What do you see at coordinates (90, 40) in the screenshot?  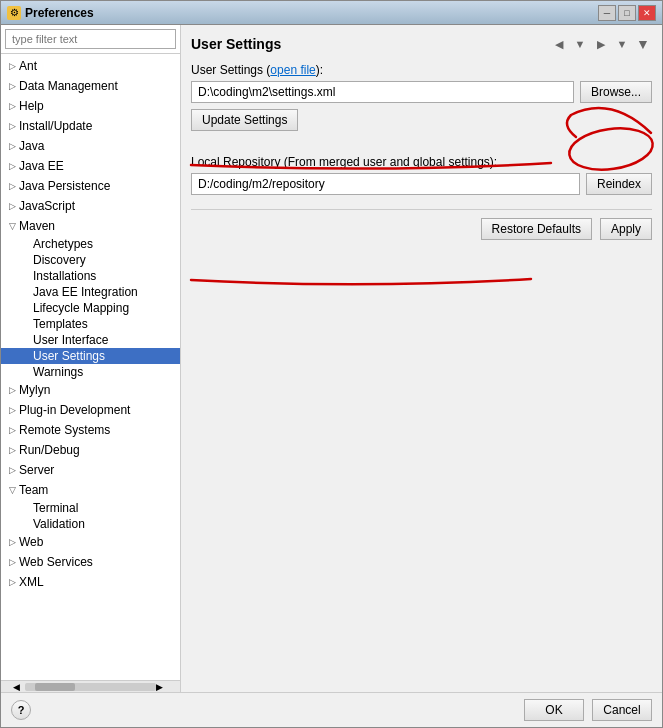 I see `search-box` at bounding box center [90, 40].